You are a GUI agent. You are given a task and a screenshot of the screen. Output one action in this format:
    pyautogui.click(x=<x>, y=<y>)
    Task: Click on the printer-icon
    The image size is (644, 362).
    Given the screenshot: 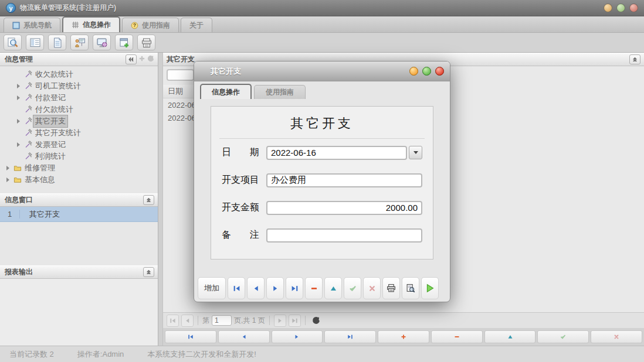 What is the action you would take?
    pyautogui.click(x=147, y=43)
    